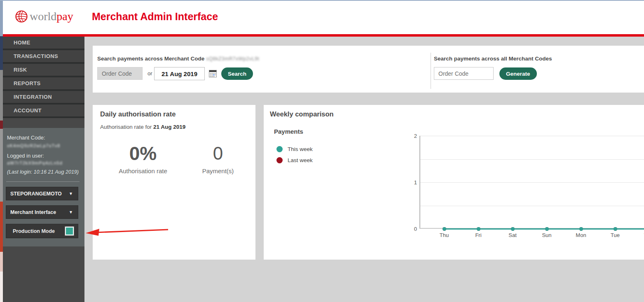 Image resolution: width=644 pixels, height=302 pixels. What do you see at coordinates (180, 74) in the screenshot?
I see `date-input` at bounding box center [180, 74].